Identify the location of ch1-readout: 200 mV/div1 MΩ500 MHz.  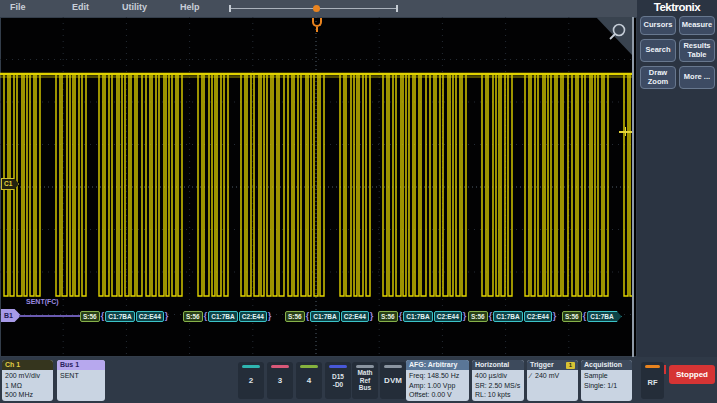
(28, 386).